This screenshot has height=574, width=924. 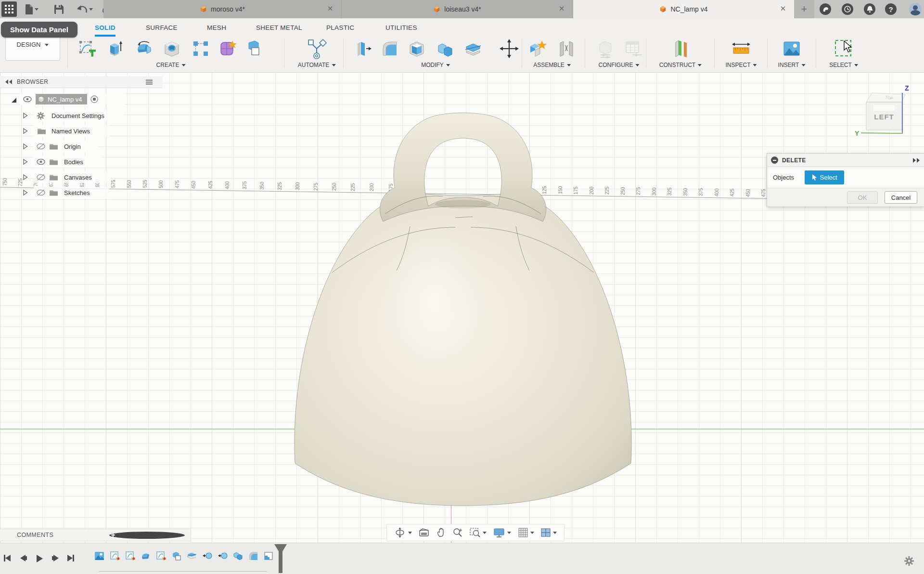 What do you see at coordinates (825, 9) in the screenshot?
I see `extensions-icon` at bounding box center [825, 9].